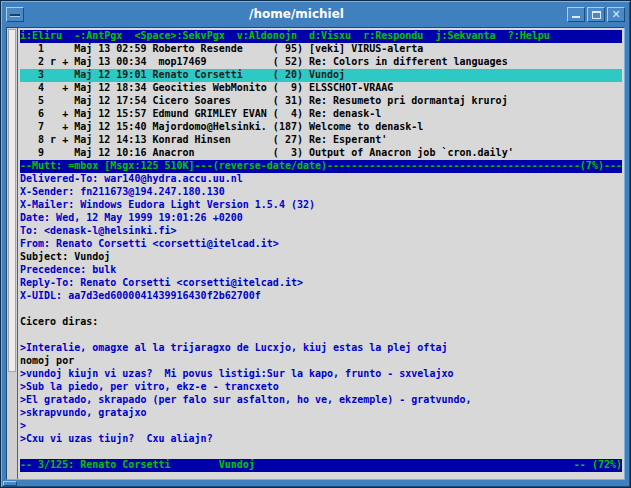 The height and width of the screenshot is (488, 631). What do you see at coordinates (454, 166) in the screenshot?
I see `statusbar-fill: ----------------------------------------…` at bounding box center [454, 166].